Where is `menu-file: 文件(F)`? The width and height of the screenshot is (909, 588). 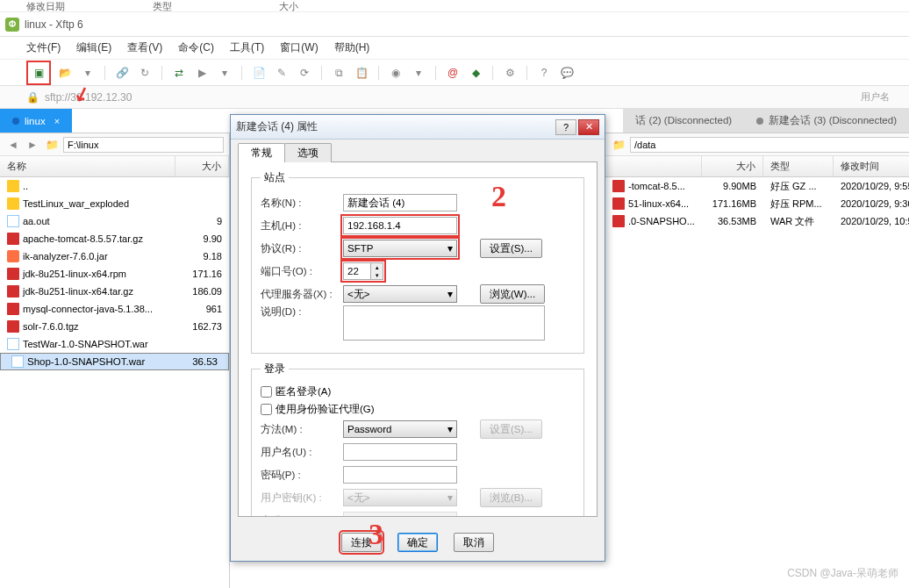 menu-file: 文件(F) is located at coordinates (44, 47).